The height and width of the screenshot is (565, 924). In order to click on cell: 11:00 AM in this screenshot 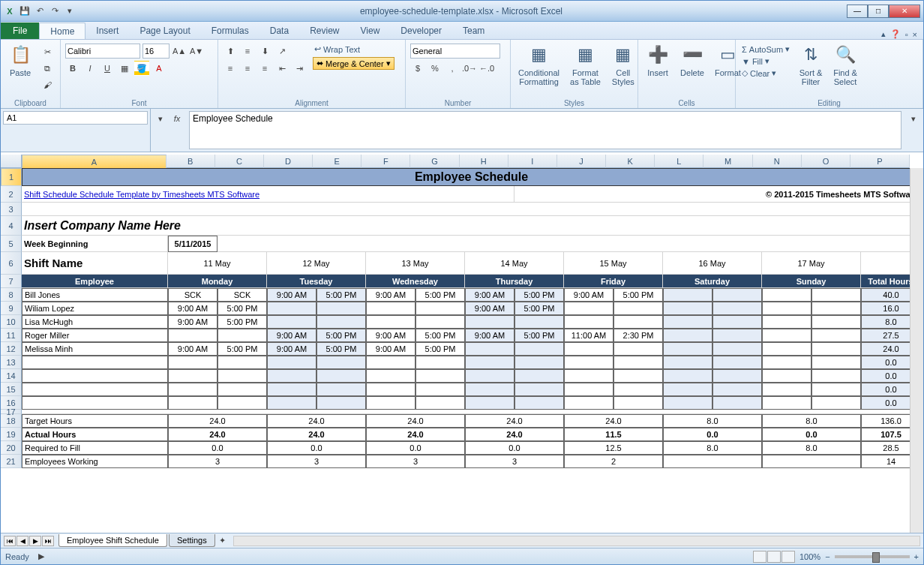, I will do `click(589, 335)`.